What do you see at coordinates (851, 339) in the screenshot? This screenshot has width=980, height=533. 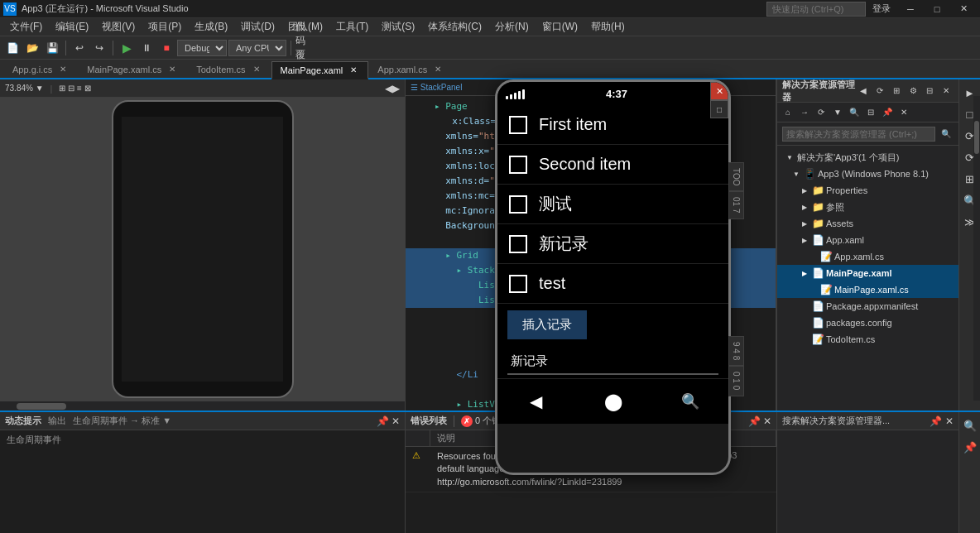 I see `tree-label: TodoItem.cs` at bounding box center [851, 339].